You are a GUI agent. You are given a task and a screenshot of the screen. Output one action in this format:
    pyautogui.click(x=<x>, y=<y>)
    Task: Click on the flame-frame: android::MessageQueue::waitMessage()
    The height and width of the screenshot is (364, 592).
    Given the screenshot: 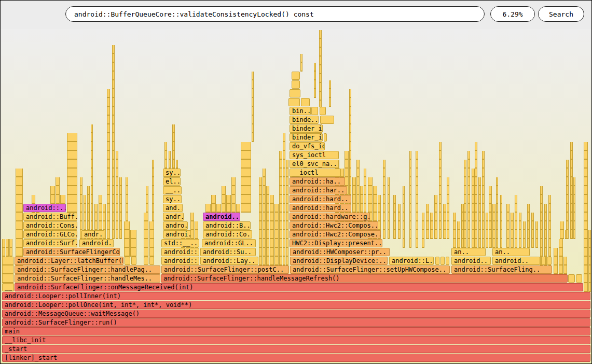 What is the action you would take?
    pyautogui.click(x=296, y=314)
    